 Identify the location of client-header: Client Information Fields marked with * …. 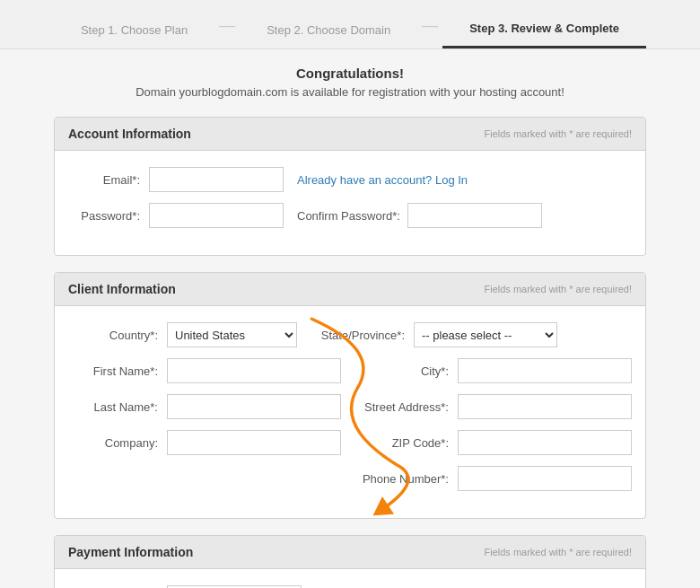
(350, 289).